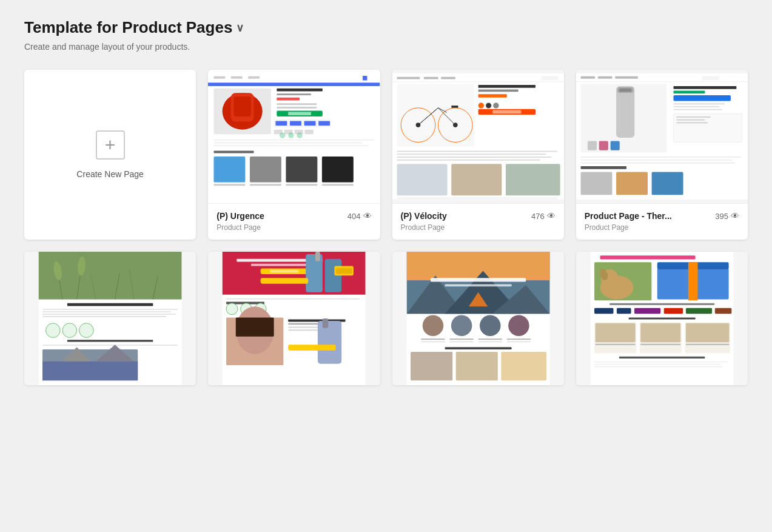 The width and height of the screenshot is (772, 532). I want to click on card-views-thermos: 395 👁, so click(727, 216).